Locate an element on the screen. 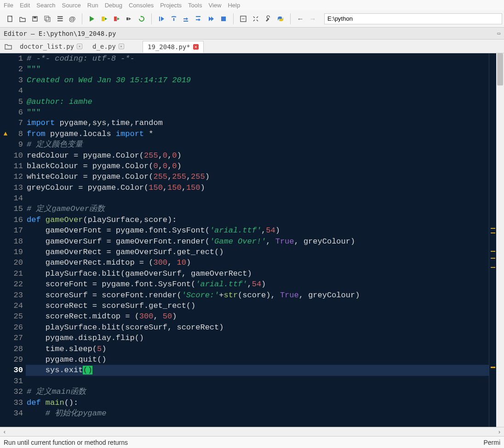  status-right-text: Permi is located at coordinates (492, 442).